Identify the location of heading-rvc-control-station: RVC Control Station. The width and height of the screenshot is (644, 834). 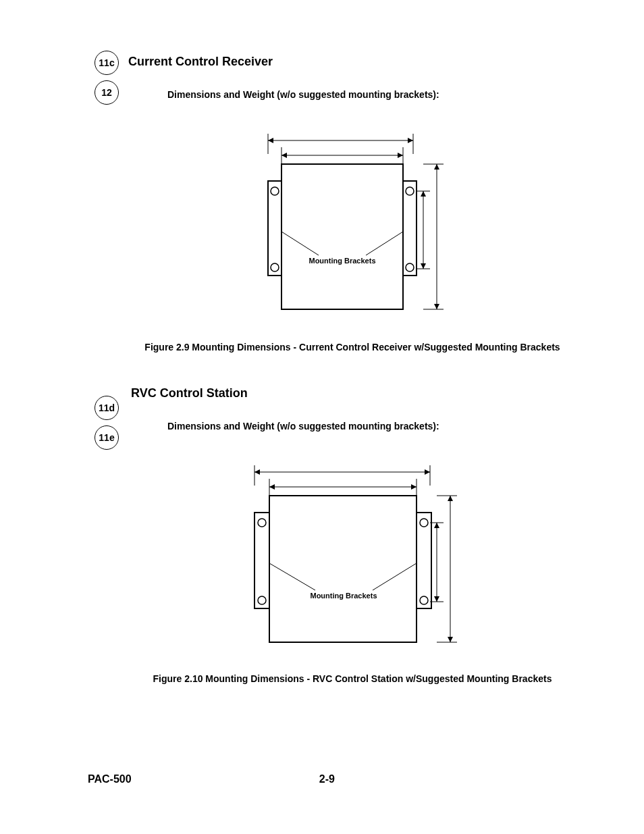
(354, 393).